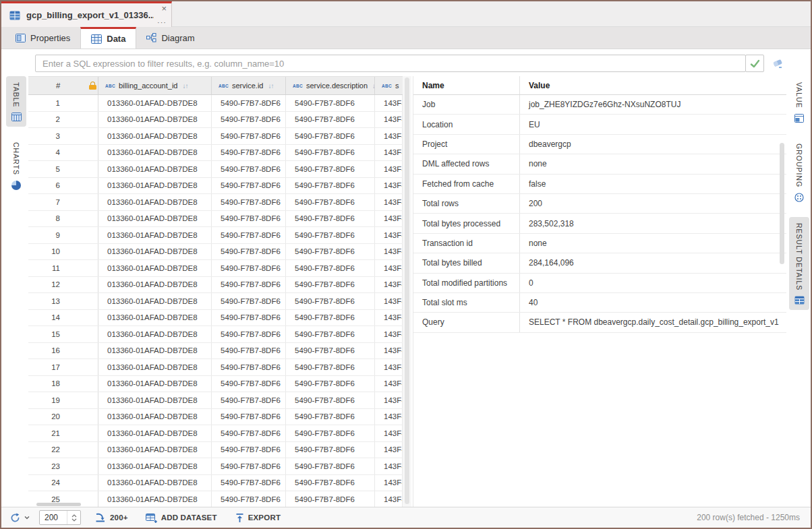 This screenshot has height=529, width=812. What do you see at coordinates (53, 518) in the screenshot?
I see `fetch-size-input` at bounding box center [53, 518].